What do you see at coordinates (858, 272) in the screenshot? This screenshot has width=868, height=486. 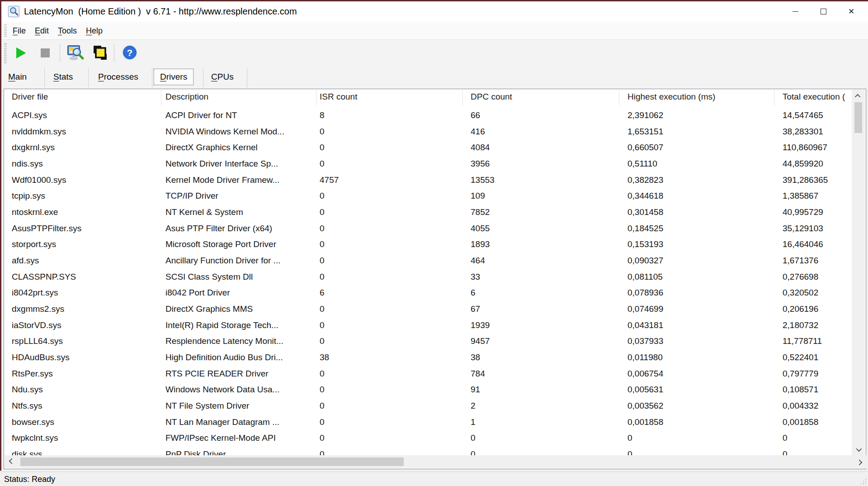 I see `vertical-scrollbar` at bounding box center [858, 272].